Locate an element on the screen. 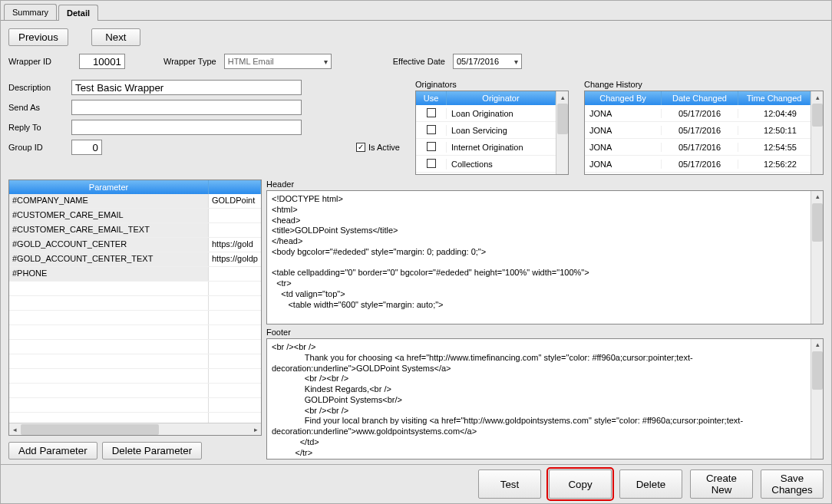 The height and width of the screenshot is (504, 832). copy-button: Copy is located at coordinates (580, 484).